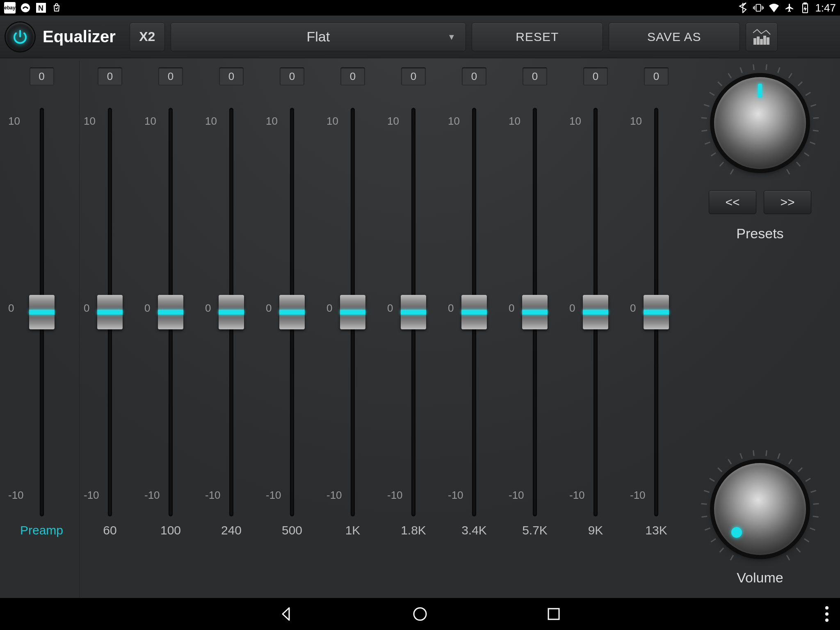 The width and height of the screenshot is (840, 630). I want to click on save-as-button: SAVE AS, so click(674, 37).